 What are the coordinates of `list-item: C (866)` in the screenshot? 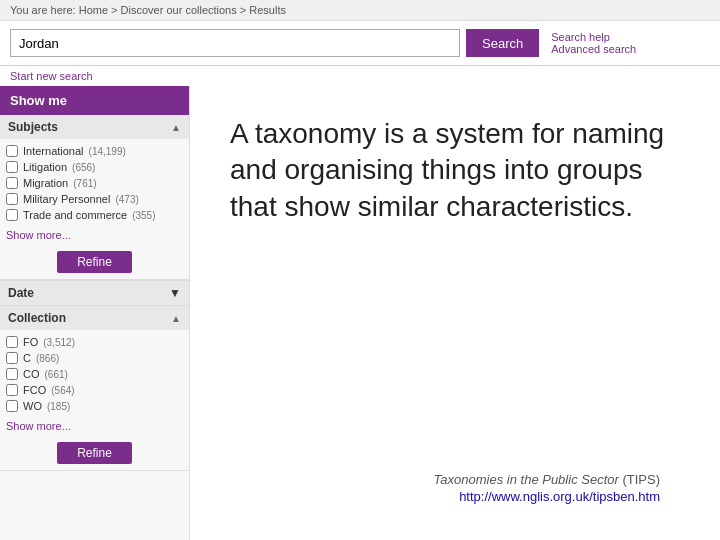 It's located at (94, 358).